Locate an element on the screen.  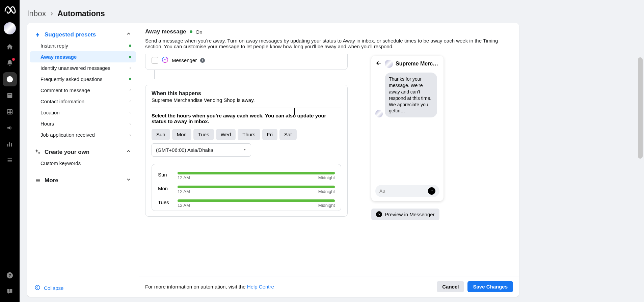
sidebar-item-away-message: Away message is located at coordinates (83, 57).